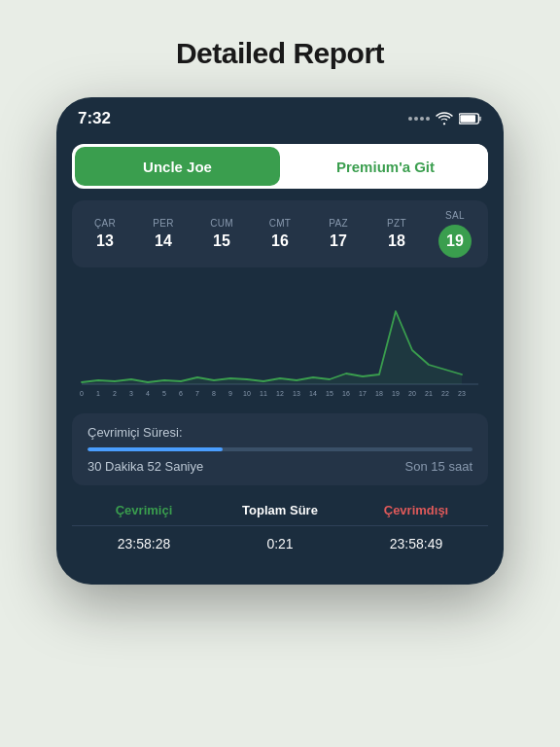 This screenshot has height=747, width=560. What do you see at coordinates (82, 393) in the screenshot?
I see `svg-text: 0` at bounding box center [82, 393].